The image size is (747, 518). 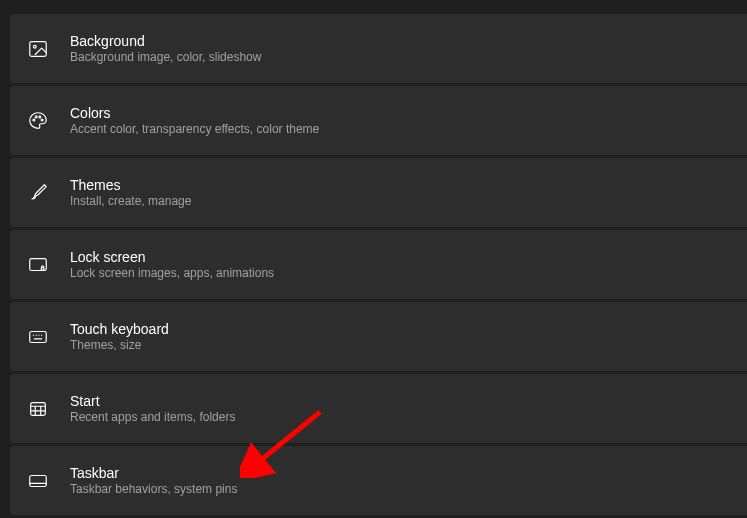 I want to click on taskbar-icon, so click(x=38, y=481).